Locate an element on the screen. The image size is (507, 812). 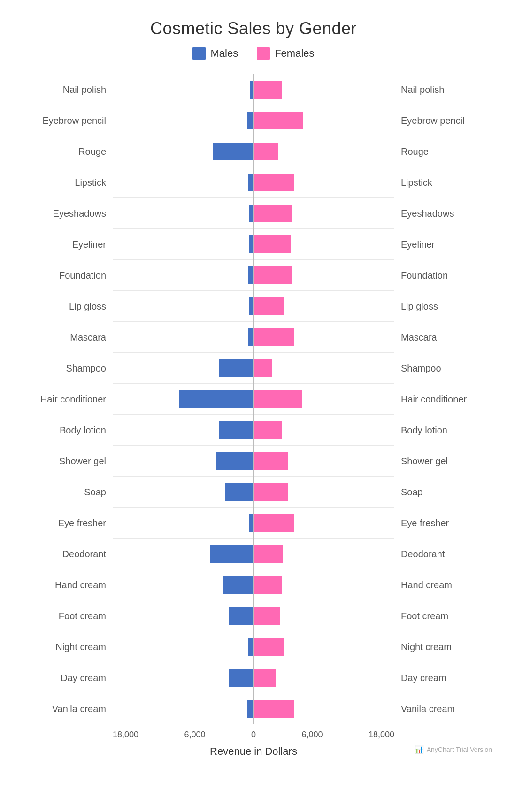
left-label-9: Shampoo is located at coordinates (61, 368).